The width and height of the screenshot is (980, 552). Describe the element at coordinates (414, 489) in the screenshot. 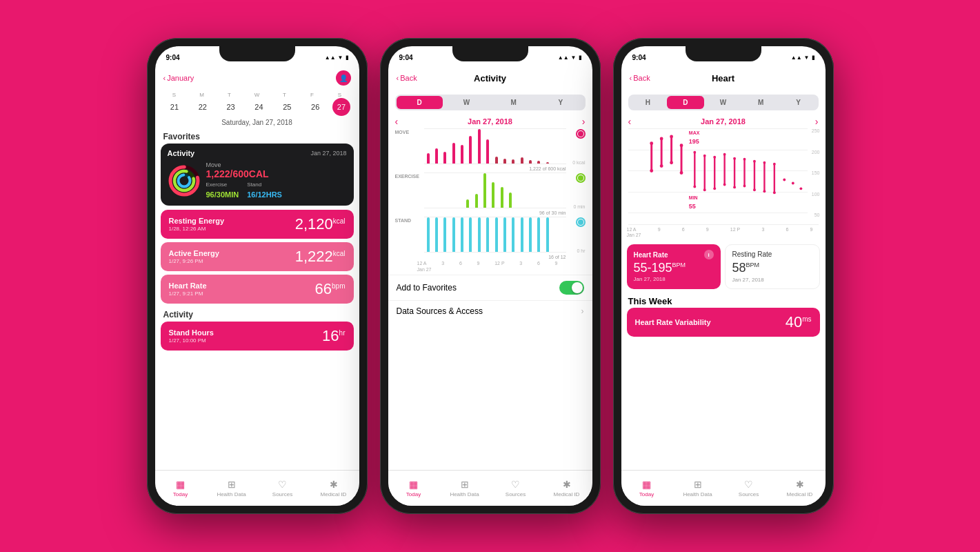

I see `tab-today-2: ▦ Today` at that location.